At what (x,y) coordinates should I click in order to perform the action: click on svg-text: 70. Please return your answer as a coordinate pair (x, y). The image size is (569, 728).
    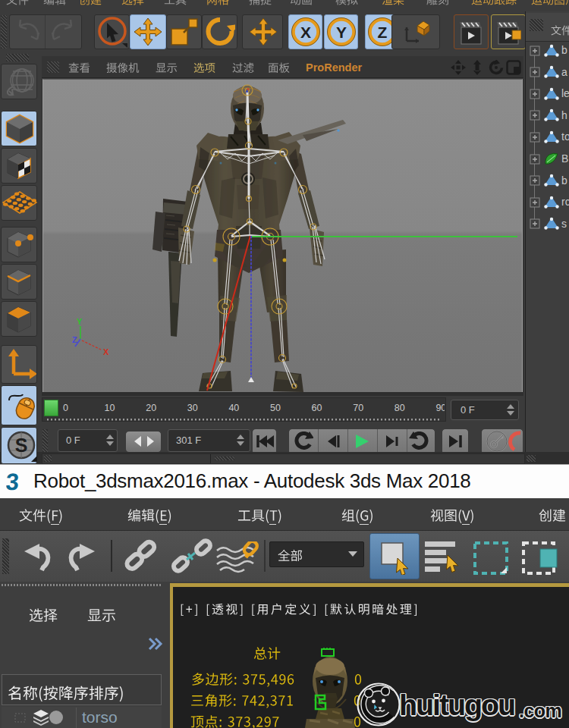
    Looking at the image, I should click on (358, 408).